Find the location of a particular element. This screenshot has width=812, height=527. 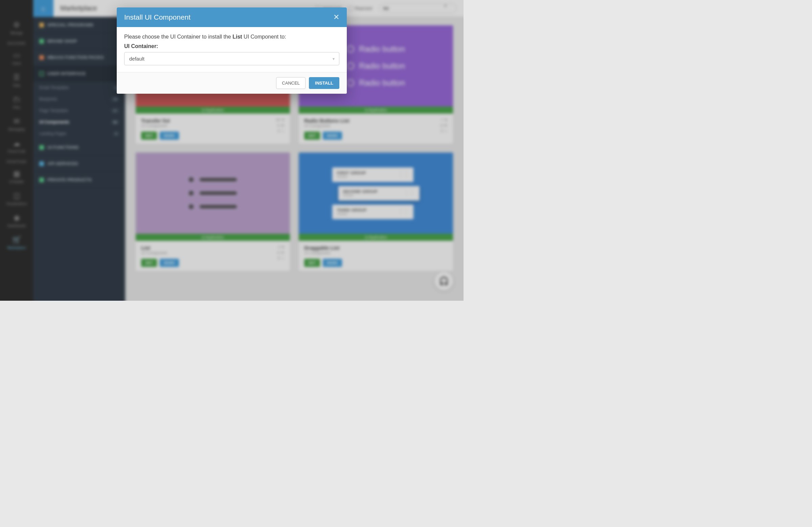

cancel-button: CANCEL is located at coordinates (291, 83).